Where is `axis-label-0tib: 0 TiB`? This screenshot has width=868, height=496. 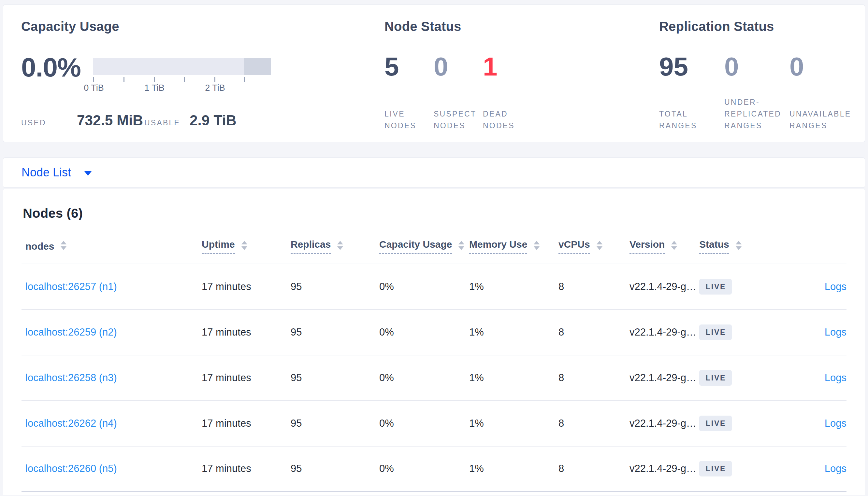
axis-label-0tib: 0 TiB is located at coordinates (94, 88).